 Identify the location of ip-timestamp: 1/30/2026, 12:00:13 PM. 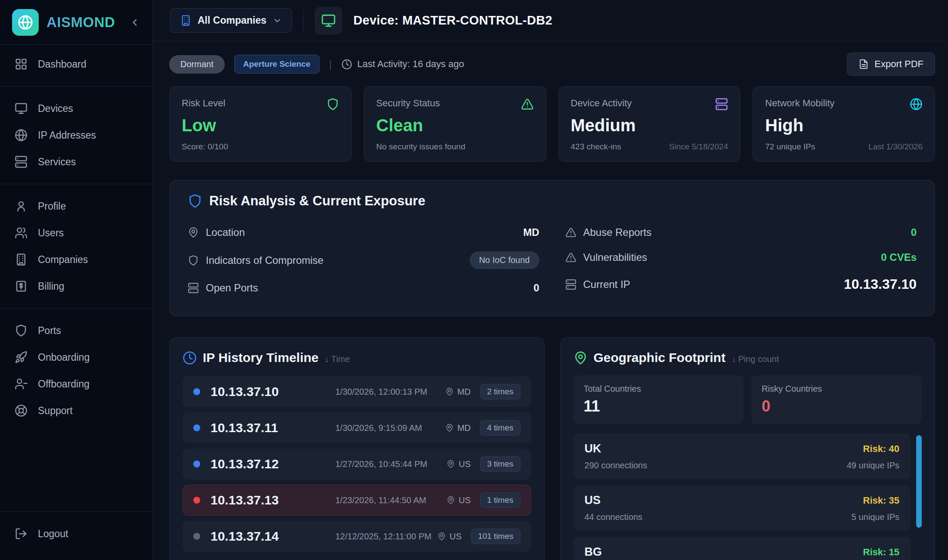
(390, 392).